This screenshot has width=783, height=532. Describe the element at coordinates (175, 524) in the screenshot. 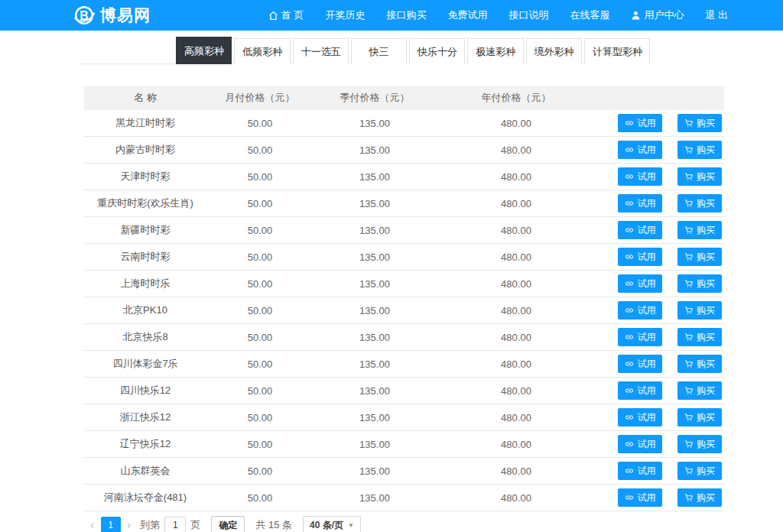

I see `goto-page-input` at that location.